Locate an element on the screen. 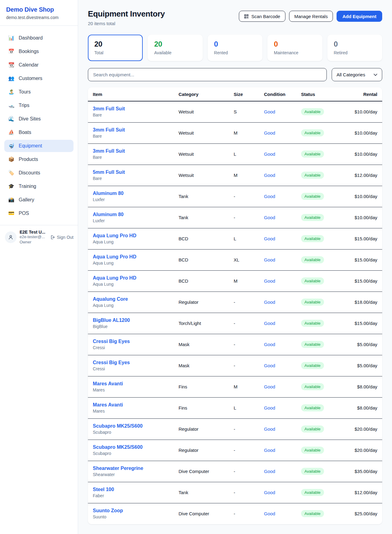 This screenshot has height=534, width=392. stat-label: Retired is located at coordinates (355, 53).